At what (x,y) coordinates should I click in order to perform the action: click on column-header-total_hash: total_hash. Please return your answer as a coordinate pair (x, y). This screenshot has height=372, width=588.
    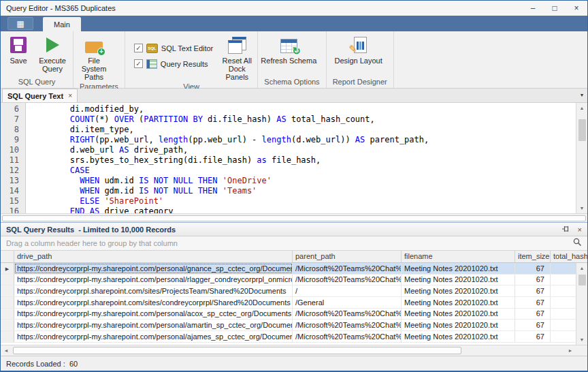
    Looking at the image, I should click on (569, 256).